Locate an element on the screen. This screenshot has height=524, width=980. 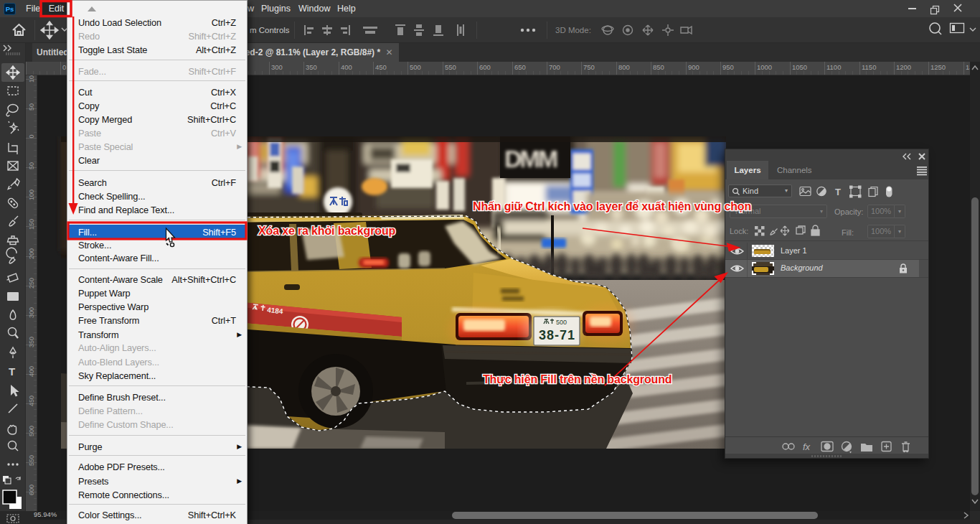
svg-text: 3D Mode: is located at coordinates (573, 30).